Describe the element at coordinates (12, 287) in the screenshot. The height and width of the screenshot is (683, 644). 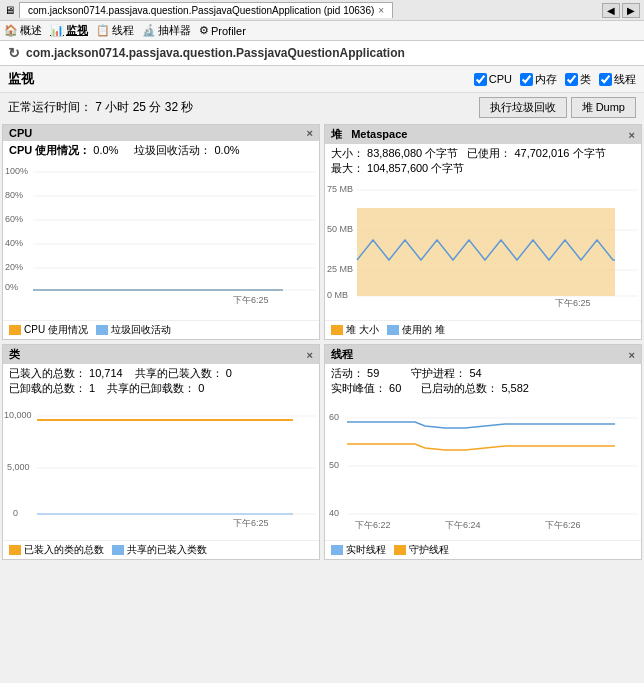
I see `svg-text: 0%` at that location.